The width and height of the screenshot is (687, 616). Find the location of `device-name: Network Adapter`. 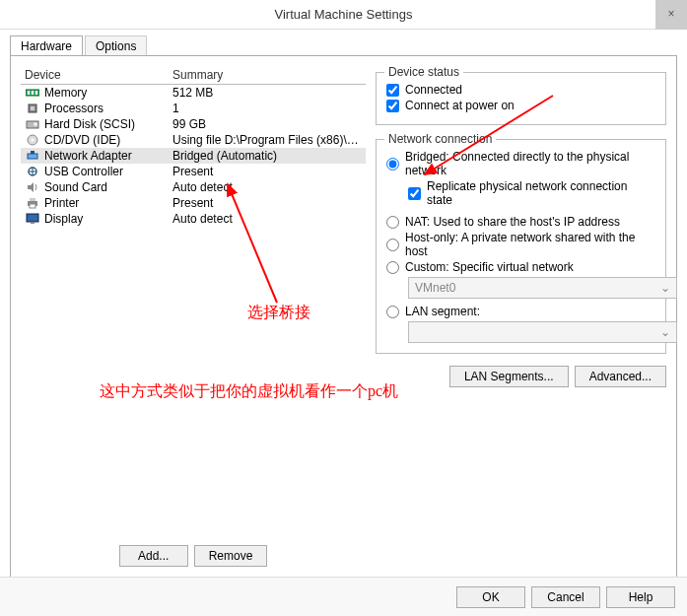

device-name: Network Adapter is located at coordinates (108, 156).